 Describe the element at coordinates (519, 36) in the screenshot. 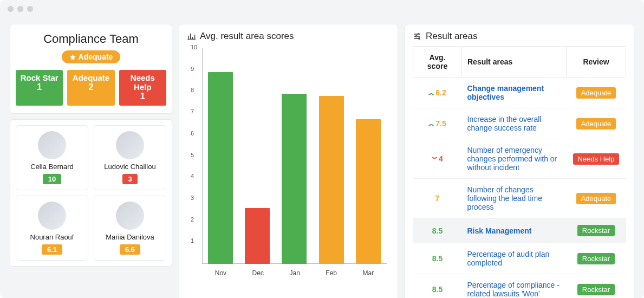

I see `result-areas-title: Result areas` at that location.